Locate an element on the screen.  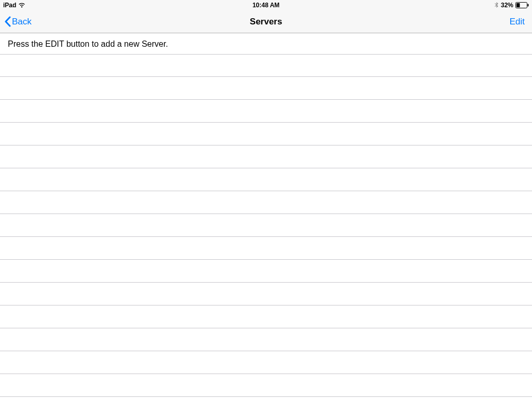
chevron-left-icon is located at coordinates (7, 22).